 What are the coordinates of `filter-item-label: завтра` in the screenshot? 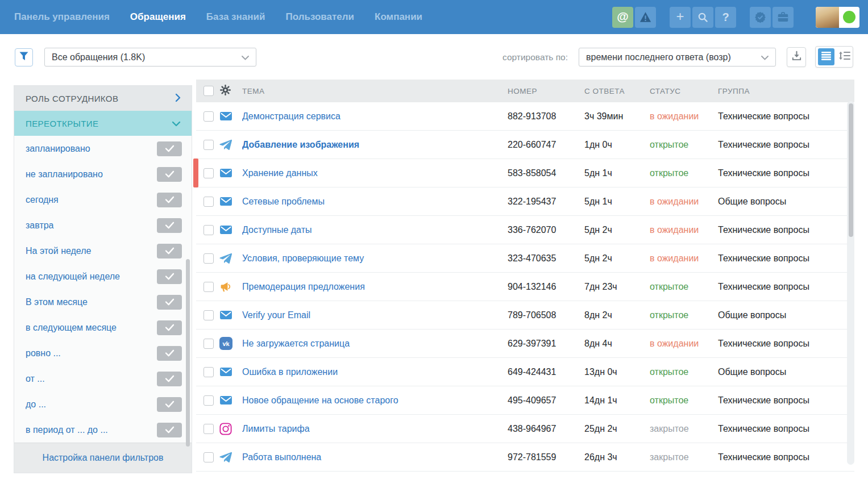 It's located at (40, 226).